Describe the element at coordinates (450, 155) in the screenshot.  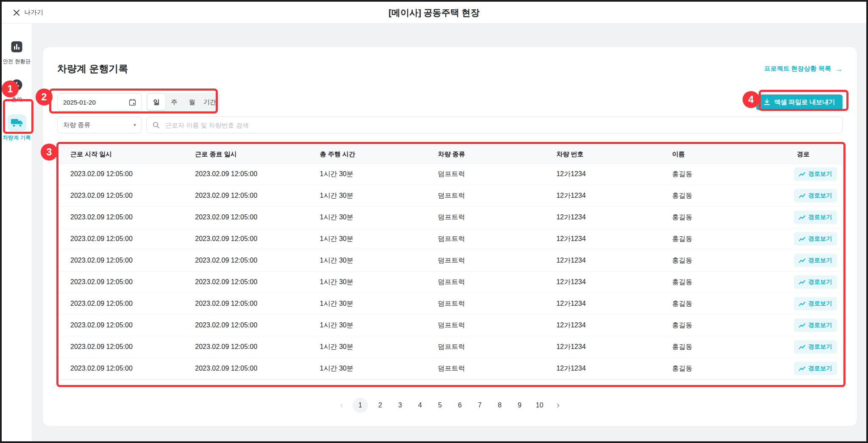
I see `table-header: 근로 시작 일시근로 종료 일시총 주행 시간차량 종류차량 번호이름경로` at that location.